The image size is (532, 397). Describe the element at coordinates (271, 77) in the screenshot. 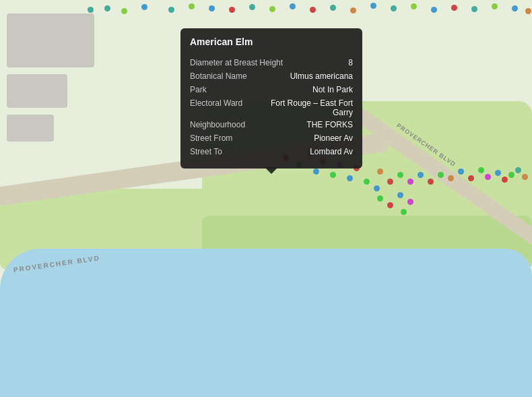

I see `popup-row: Botanical NameUlmus americana` at that location.